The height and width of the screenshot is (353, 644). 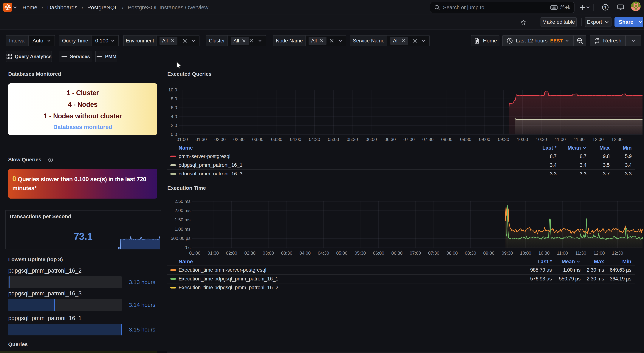 What do you see at coordinates (182, 229) in the screenshot?
I see `svg-text: 1.00 ms` at bounding box center [182, 229].